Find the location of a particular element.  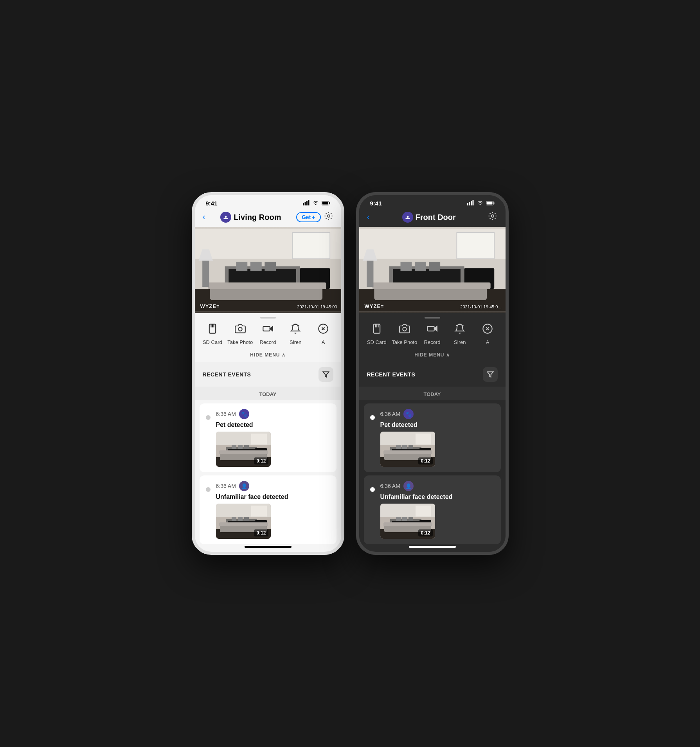

take-photo-label: Take Photo is located at coordinates (240, 342).